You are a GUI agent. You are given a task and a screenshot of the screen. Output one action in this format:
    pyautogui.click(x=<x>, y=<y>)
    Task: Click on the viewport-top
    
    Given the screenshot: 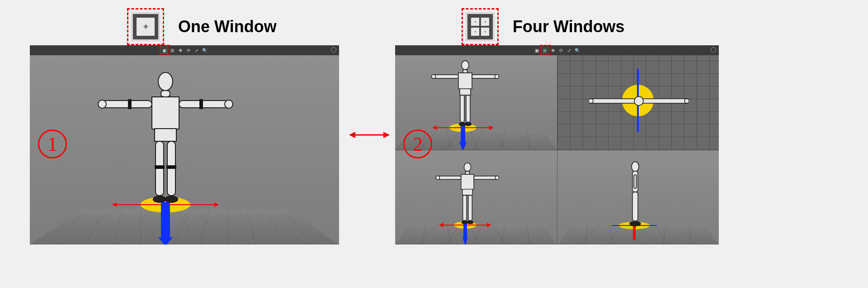 What is the action you would take?
    pyautogui.click(x=638, y=102)
    